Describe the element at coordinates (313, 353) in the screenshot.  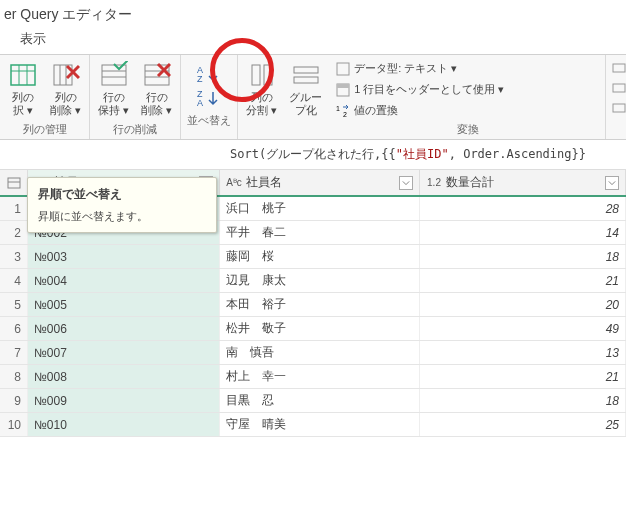
I see `table-row: 7№007南 慎吾13` at that location.